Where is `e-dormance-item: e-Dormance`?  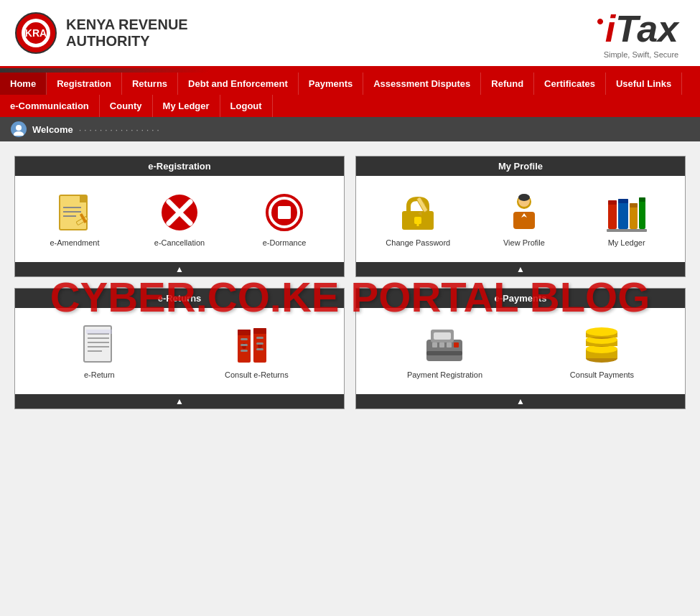
e-dormance-item: e-Dormance is located at coordinates (284, 219).